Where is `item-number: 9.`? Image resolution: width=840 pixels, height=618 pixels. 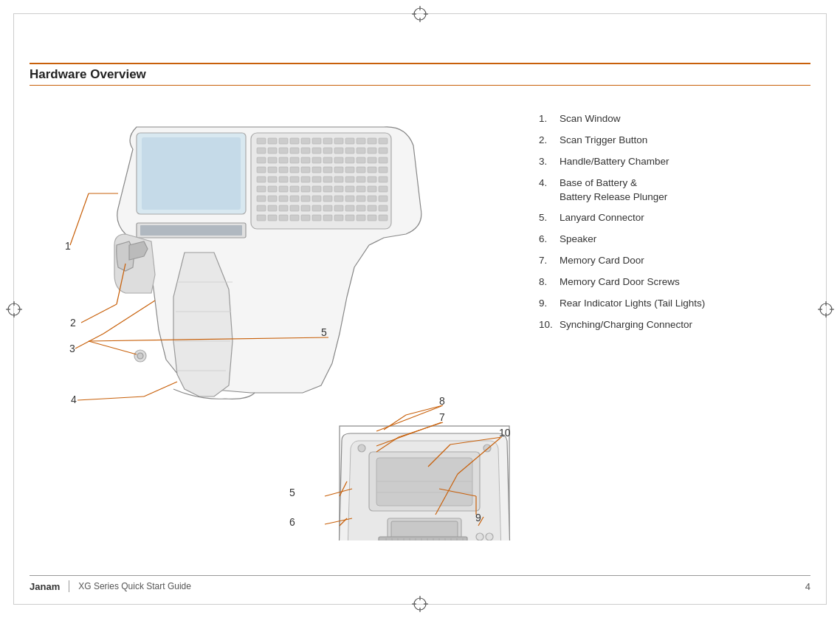 item-number: 9. is located at coordinates (549, 304).